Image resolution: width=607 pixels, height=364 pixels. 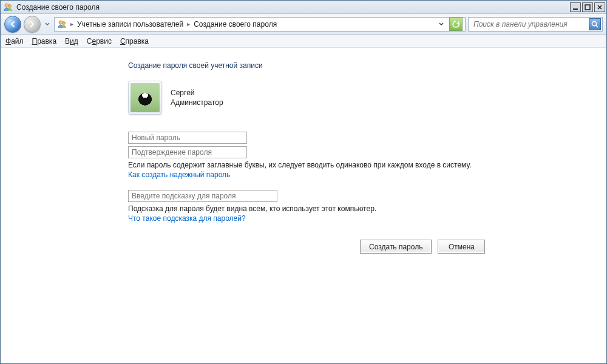 I want to click on refresh-button, so click(x=456, y=24).